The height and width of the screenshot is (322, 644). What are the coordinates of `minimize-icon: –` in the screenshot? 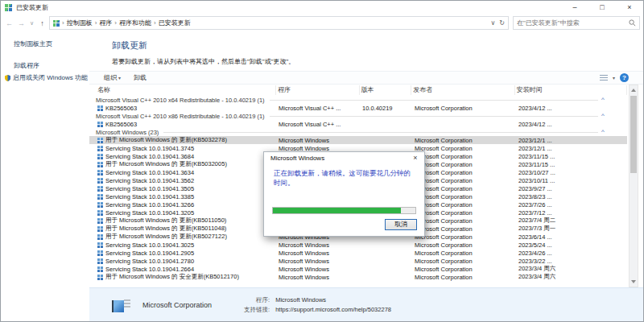 It's located at (575, 8).